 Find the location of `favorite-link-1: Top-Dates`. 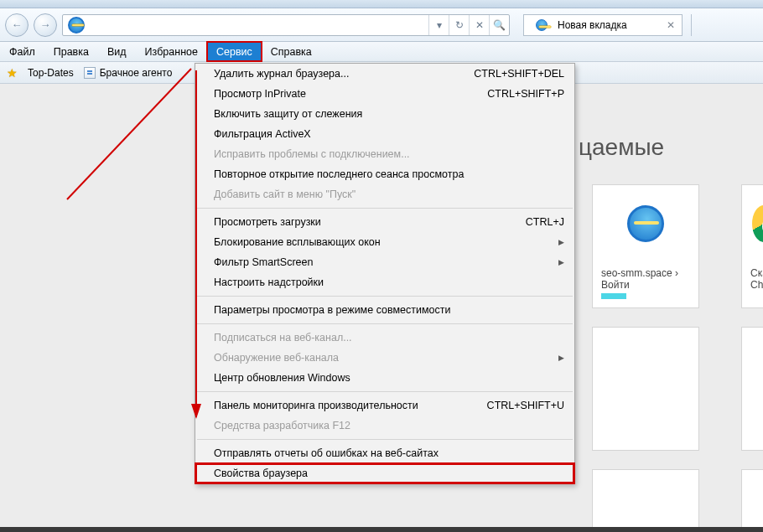

favorite-link-1: Top-Dates is located at coordinates (50, 73).